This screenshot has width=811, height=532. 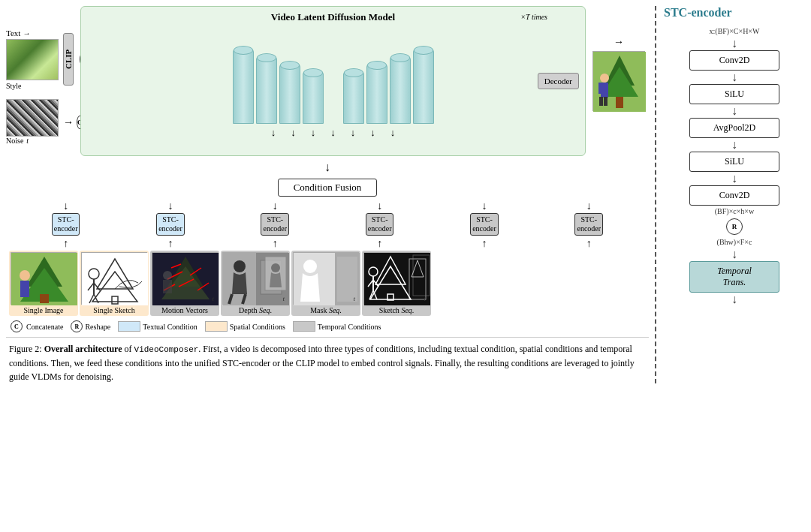 What do you see at coordinates (258, 327) in the screenshot?
I see `legend-spatial-label: Spatial Conditions` at bounding box center [258, 327].